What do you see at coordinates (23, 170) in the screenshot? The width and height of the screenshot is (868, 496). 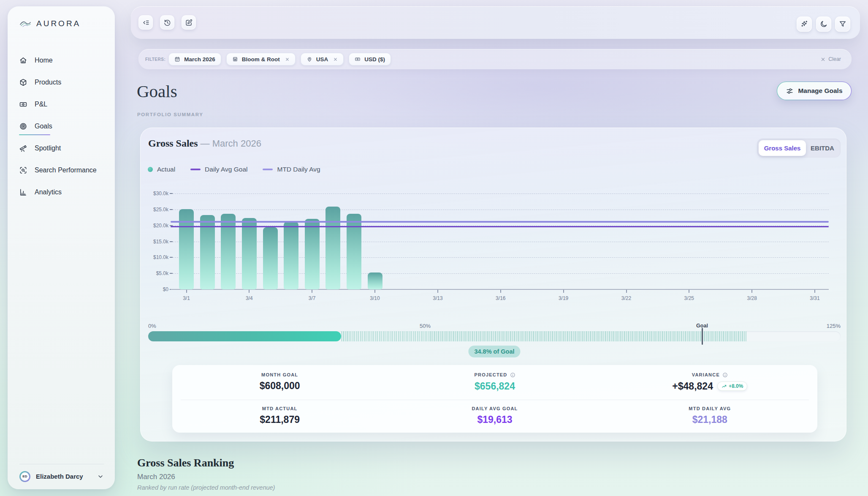 I see `search-scan-icon` at bounding box center [23, 170].